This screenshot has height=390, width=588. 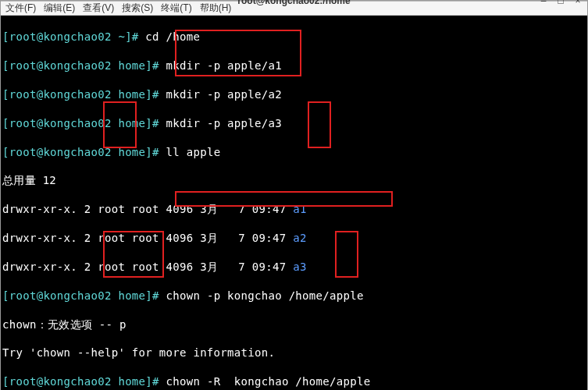 I want to click on dir-name: a2, so click(x=300, y=238).